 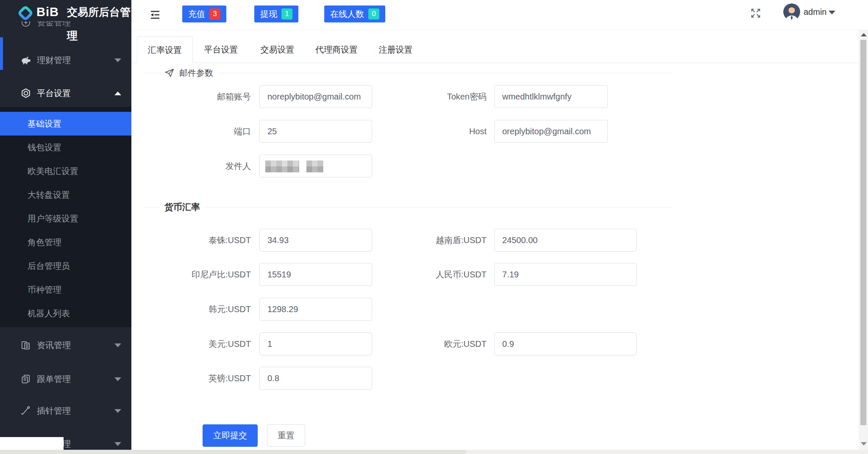 I want to click on online-users-badge: 0, so click(x=374, y=14).